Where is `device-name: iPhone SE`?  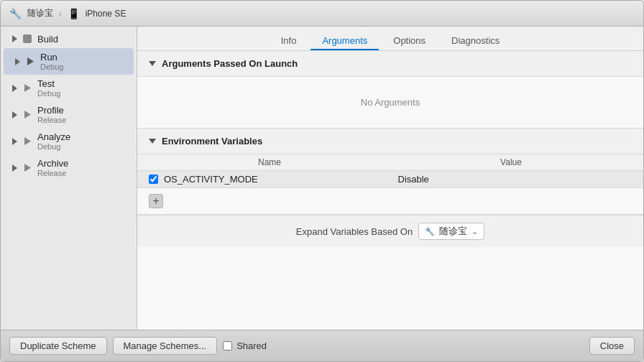 device-name: iPhone SE is located at coordinates (106, 14).